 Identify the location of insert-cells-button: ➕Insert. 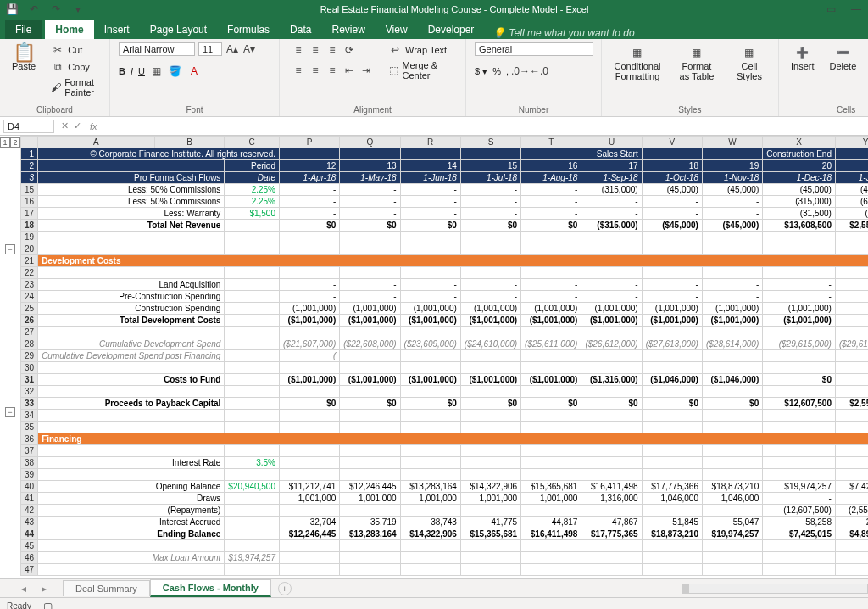
(803, 59).